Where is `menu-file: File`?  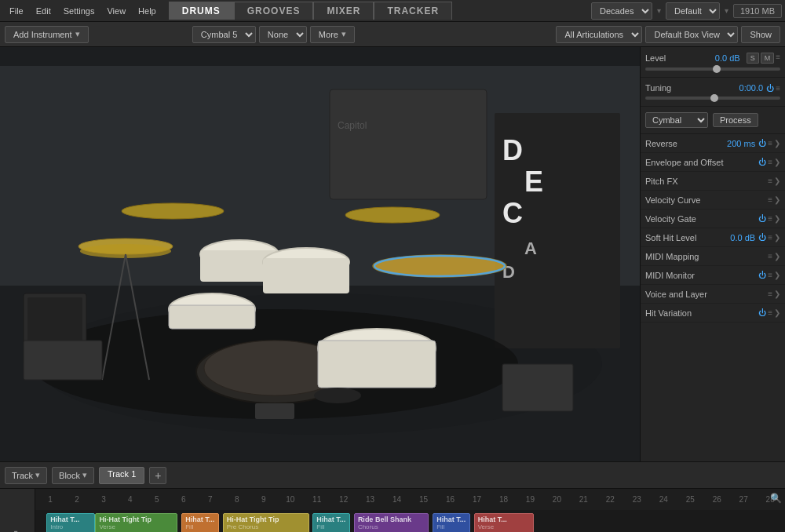
menu-file: File is located at coordinates (16, 11).